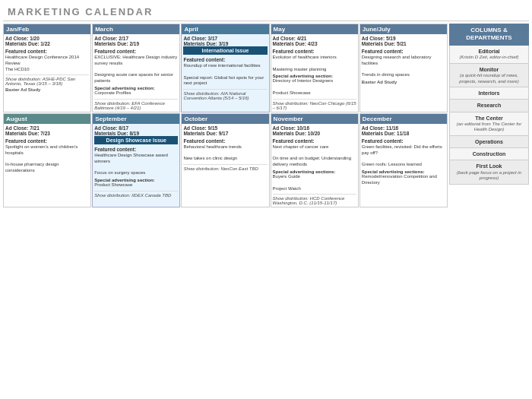 This screenshot has height=399, width=532. Describe the element at coordinates (225, 50) in the screenshot. I see `intl-issue-label: International Issue` at that location.